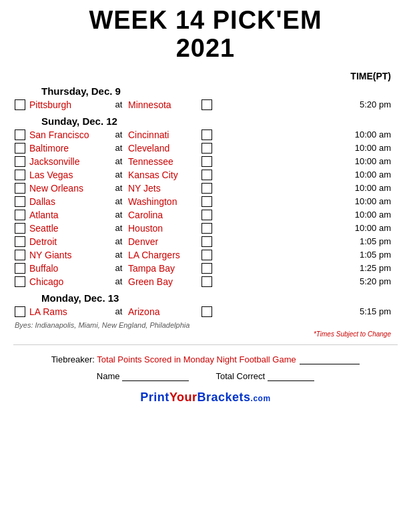 The height and width of the screenshot is (532, 411). Describe the element at coordinates (69, 282) in the screenshot. I see `team-away: Chicago` at that location.